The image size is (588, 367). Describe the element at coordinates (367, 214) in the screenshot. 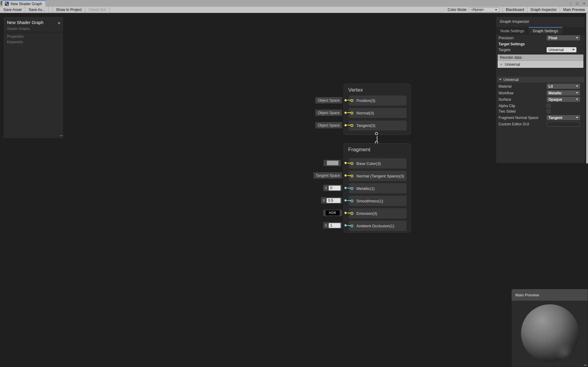

I see `port-label: Emission(3)` at that location.